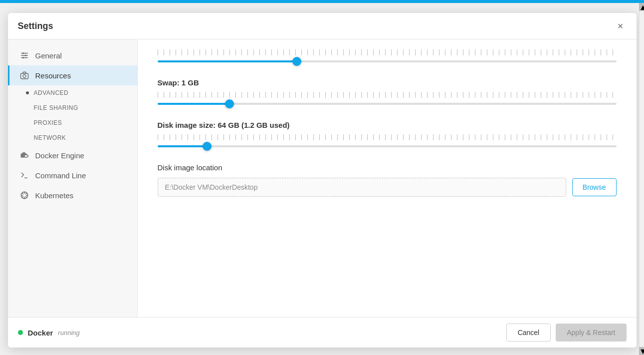 This screenshot has width=644, height=355. Describe the element at coordinates (387, 52) in the screenshot. I see `memory-tick-marks` at that location.